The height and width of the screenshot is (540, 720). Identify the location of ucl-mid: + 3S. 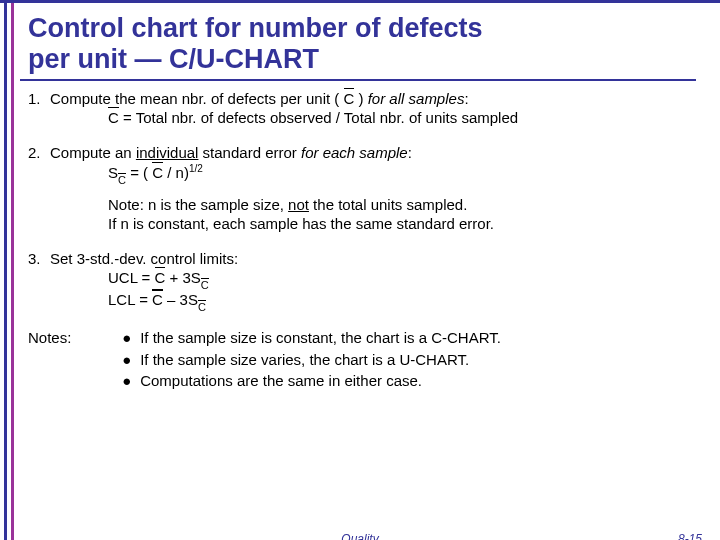
(182, 278).